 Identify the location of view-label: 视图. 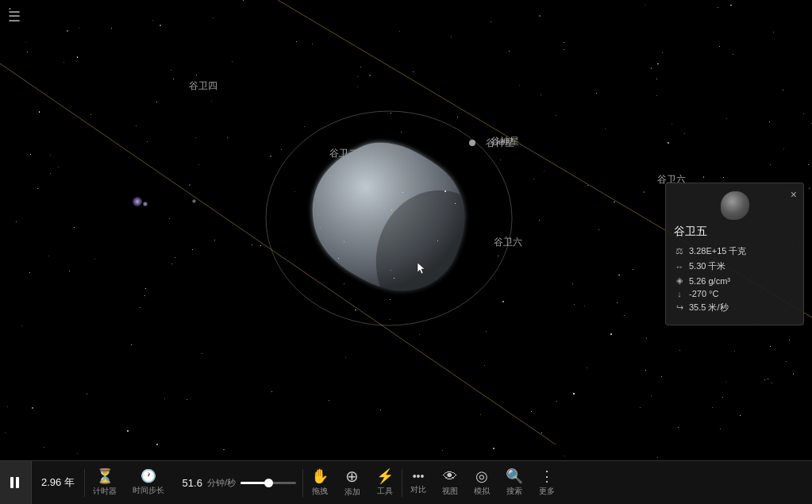
(450, 491).